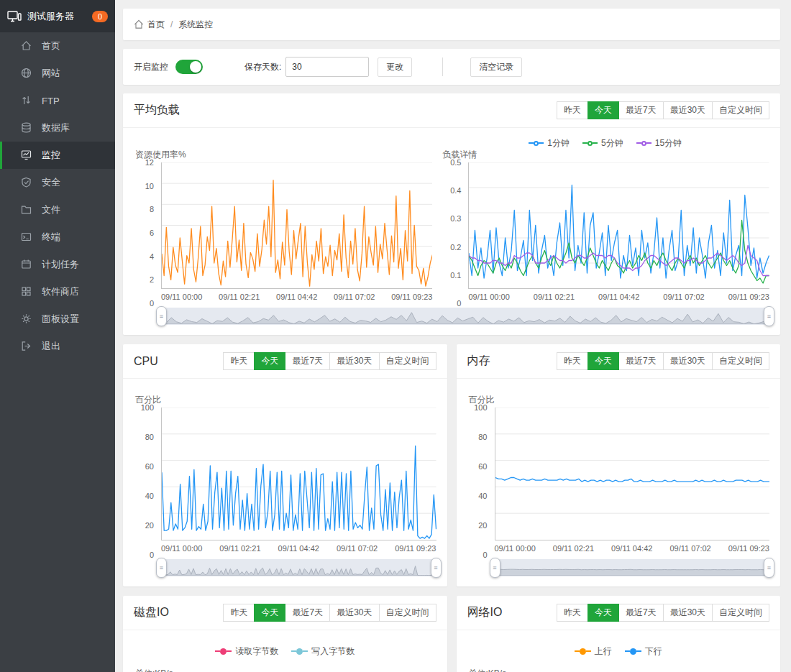  I want to click on save-days-input, so click(327, 67).